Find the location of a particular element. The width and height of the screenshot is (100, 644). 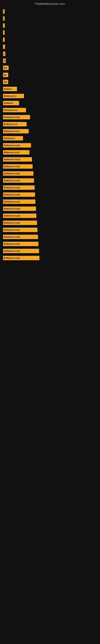

result-bar-label: Bottlenec is located at coordinates (8, 103).